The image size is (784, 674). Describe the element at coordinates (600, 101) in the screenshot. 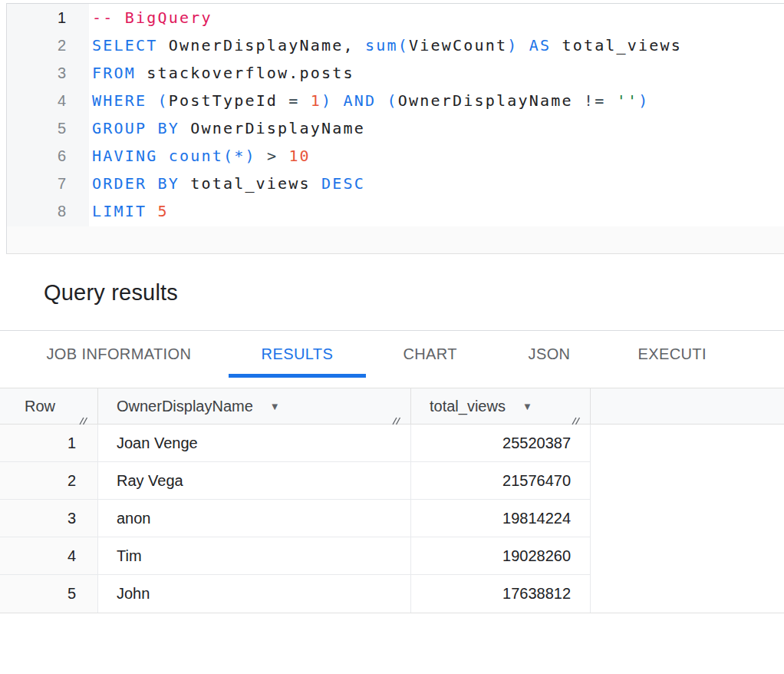

I see `code-token: !=` at that location.